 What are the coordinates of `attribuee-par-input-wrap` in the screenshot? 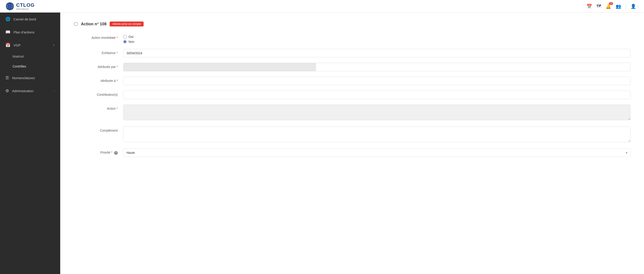 It's located at (377, 67).